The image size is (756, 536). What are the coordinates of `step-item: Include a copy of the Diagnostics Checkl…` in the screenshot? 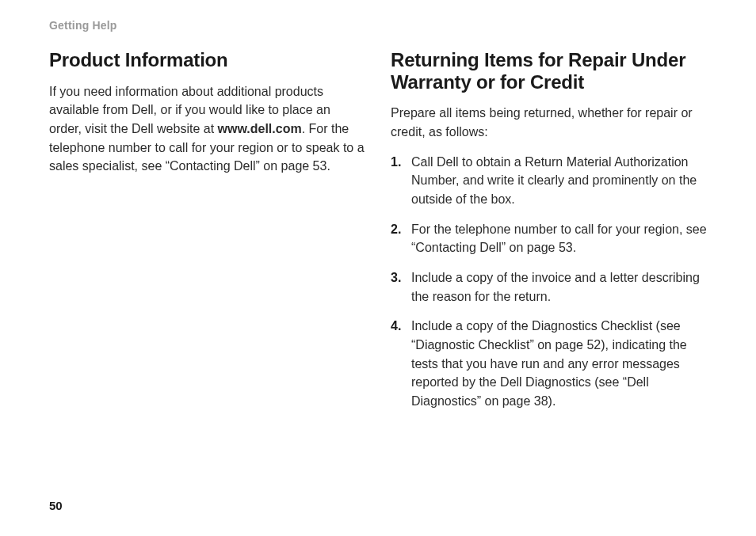 It's located at (558, 363).